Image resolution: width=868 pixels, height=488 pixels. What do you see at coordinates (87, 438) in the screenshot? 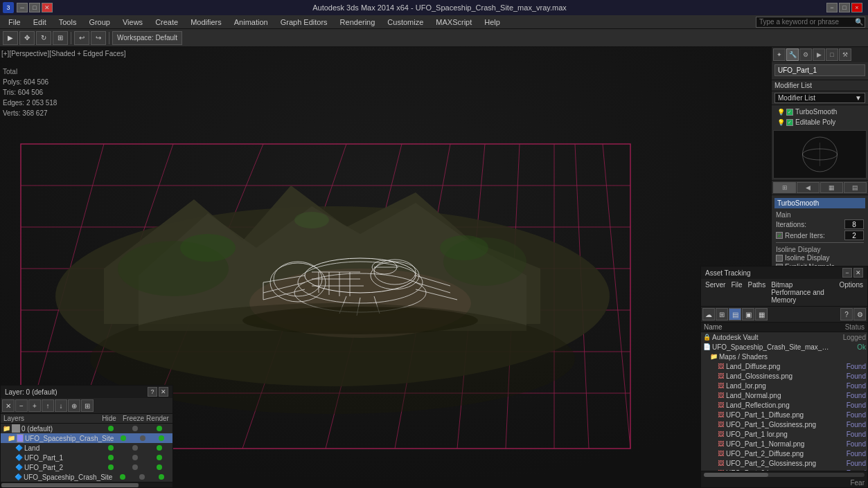
I see `layer-ufo-site: 📁 UFO_Spaceship_Crash_Site` at bounding box center [87, 438].